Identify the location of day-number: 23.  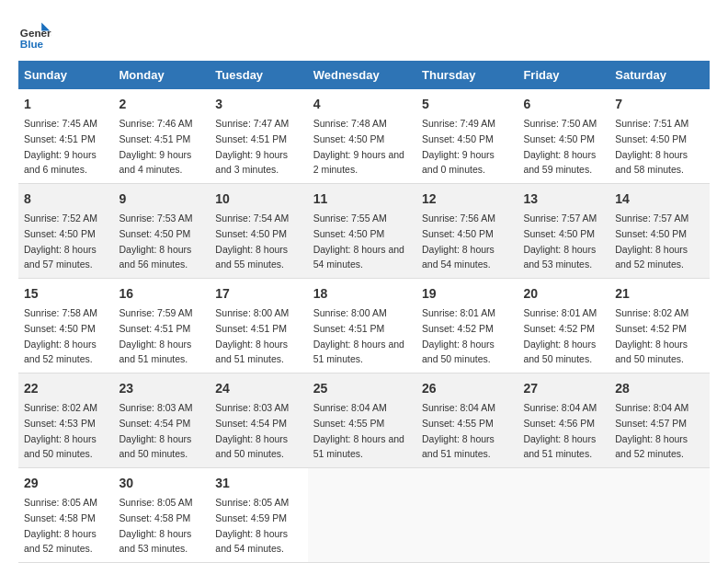
(162, 388).